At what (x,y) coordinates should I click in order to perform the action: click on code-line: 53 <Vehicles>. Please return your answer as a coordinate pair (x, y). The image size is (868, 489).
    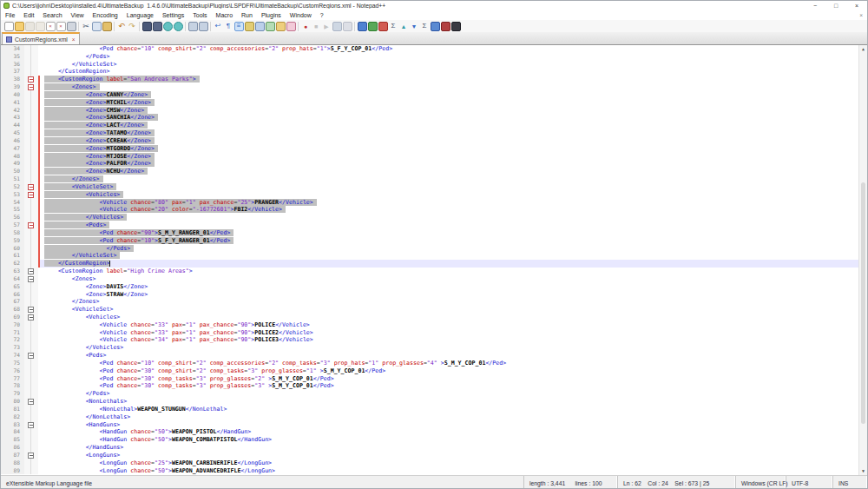
    Looking at the image, I should click on (434, 195).